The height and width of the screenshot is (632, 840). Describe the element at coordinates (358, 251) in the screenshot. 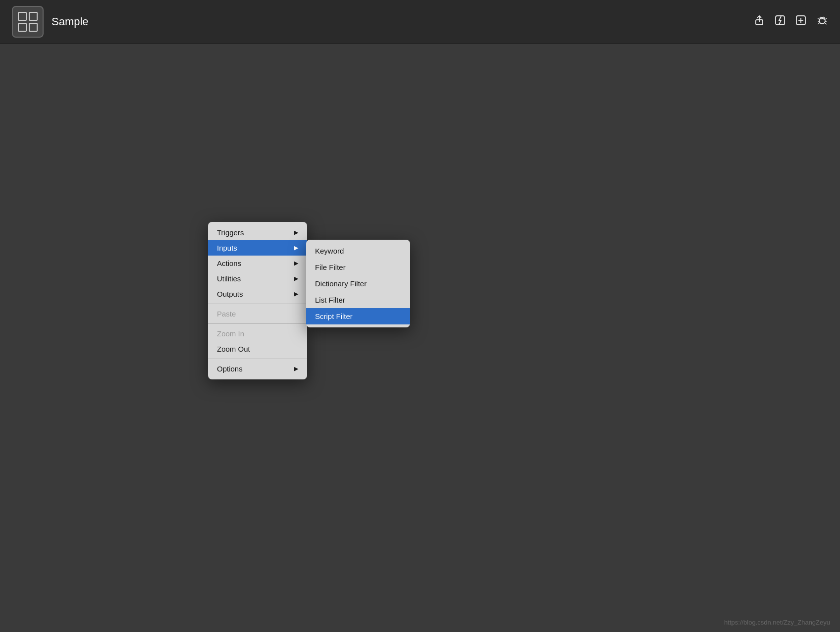

I see `submenu-item-keyword: Keyword` at that location.